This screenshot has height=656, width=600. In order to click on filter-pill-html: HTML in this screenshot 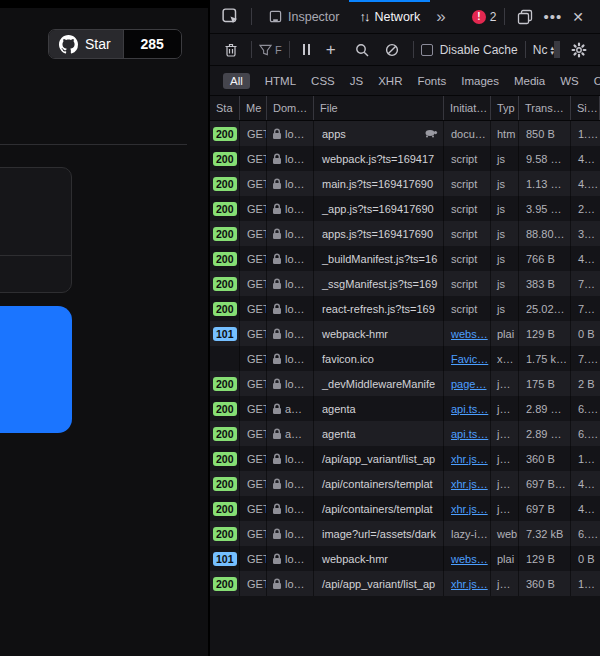, I will do `click(280, 81)`.